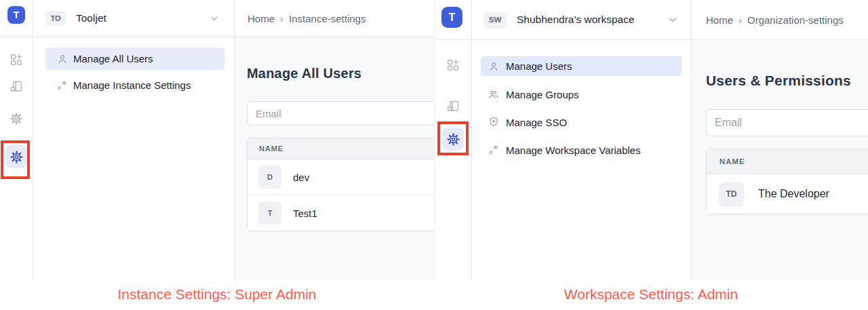  I want to click on menu-item-label: Manage SSO, so click(536, 122).